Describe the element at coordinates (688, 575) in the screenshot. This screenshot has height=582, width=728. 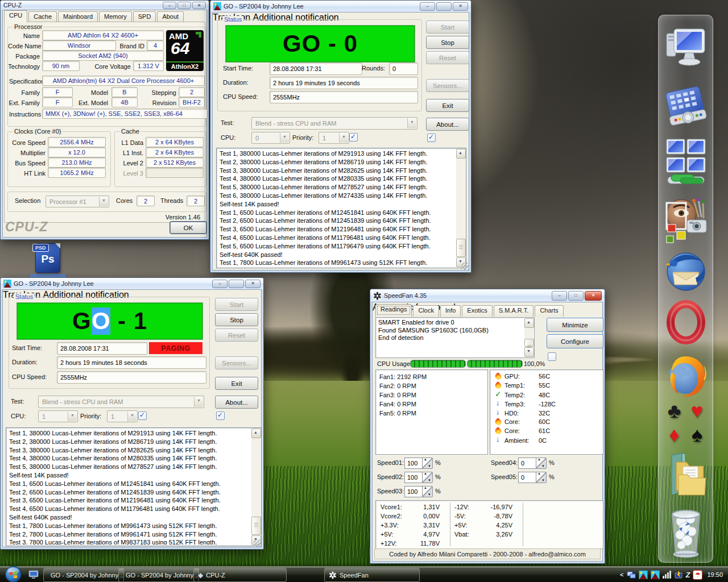
I see `zonealarm-icon: Z` at that location.